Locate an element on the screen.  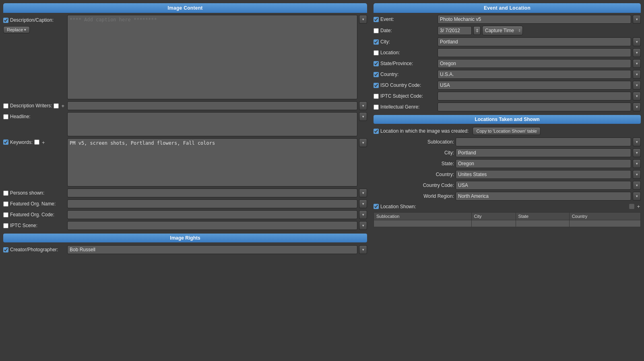
desc-writers-dropdown: ▾ is located at coordinates (363, 106).